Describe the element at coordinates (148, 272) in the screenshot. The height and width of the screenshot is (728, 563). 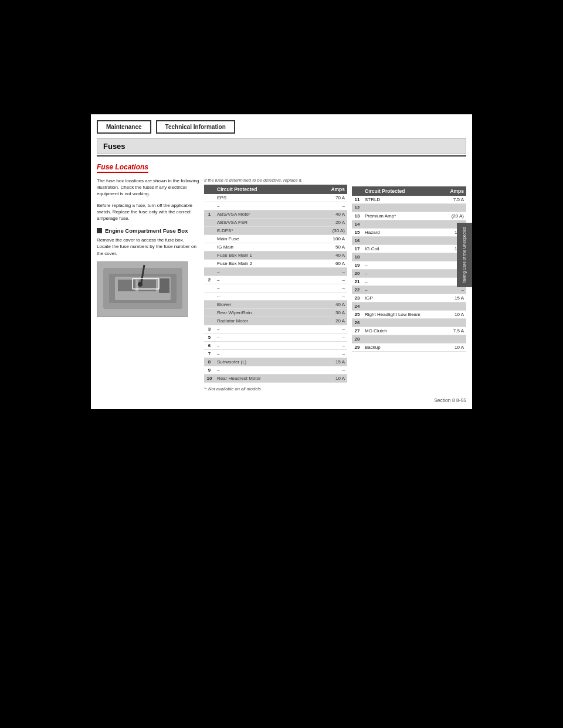
I see `engine-box-section: Engine Compartment Fuse Box Remove the c…` at that location.